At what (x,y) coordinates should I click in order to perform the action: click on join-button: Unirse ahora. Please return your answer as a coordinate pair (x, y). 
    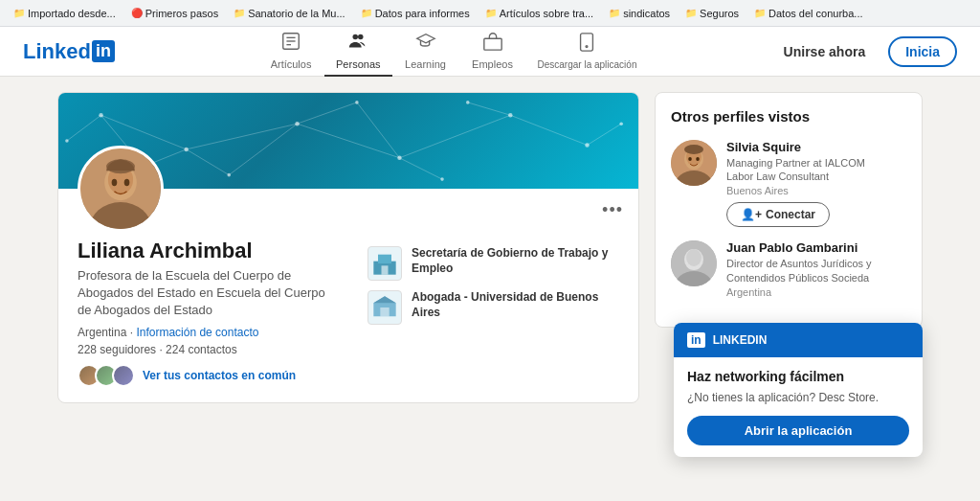
    Looking at the image, I should click on (825, 52).